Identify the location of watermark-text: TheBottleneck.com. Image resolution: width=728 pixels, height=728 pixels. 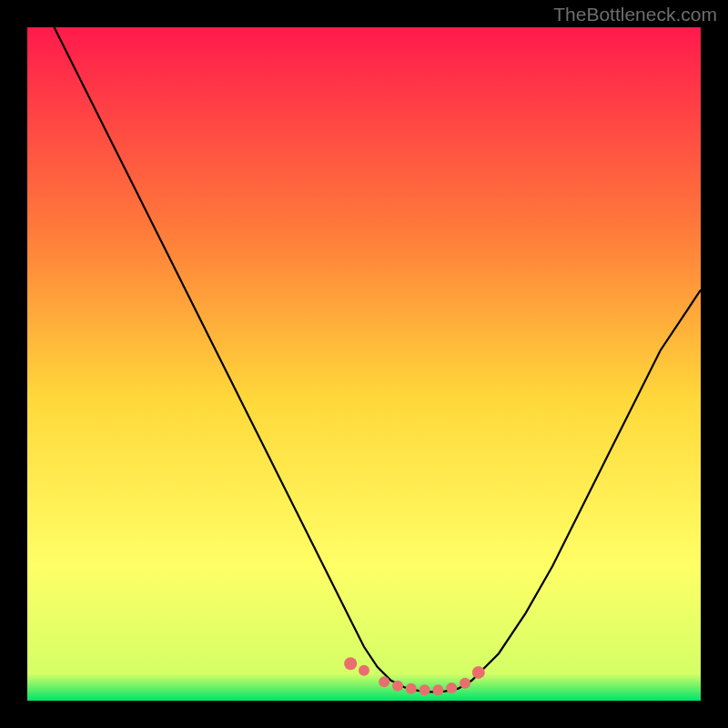
(635, 15).